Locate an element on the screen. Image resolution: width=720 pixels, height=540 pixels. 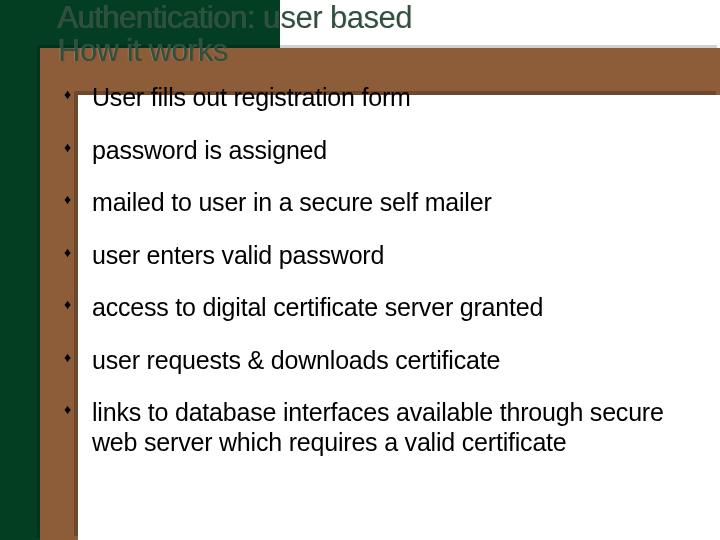
list-item: User fills out registration form is located at coordinates (375, 98).